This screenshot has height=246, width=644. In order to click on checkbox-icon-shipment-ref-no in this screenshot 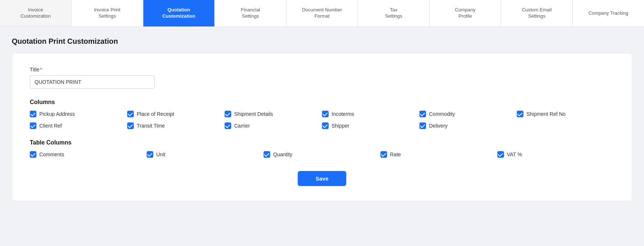, I will do `click(520, 114)`.